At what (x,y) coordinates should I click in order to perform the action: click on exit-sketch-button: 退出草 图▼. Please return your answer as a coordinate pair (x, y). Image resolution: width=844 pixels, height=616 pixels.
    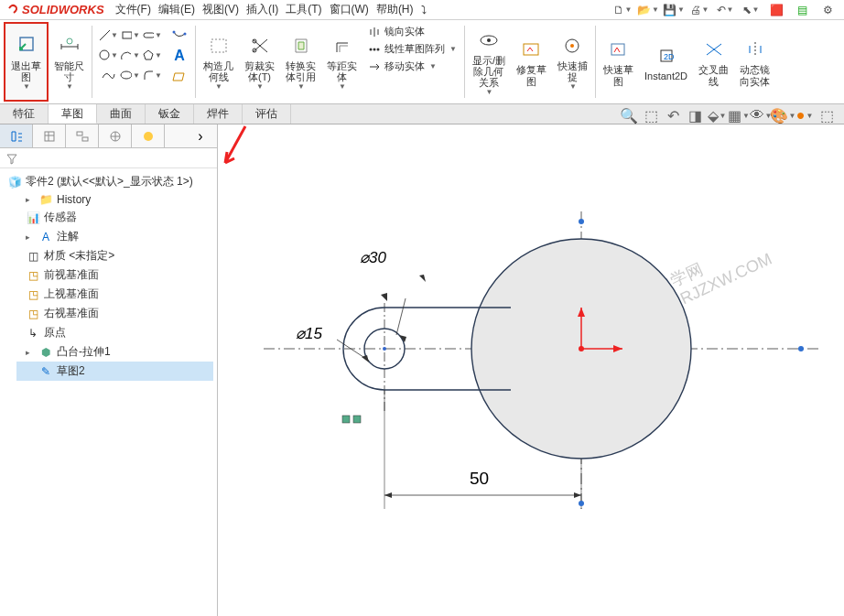
    Looking at the image, I should click on (26, 62).